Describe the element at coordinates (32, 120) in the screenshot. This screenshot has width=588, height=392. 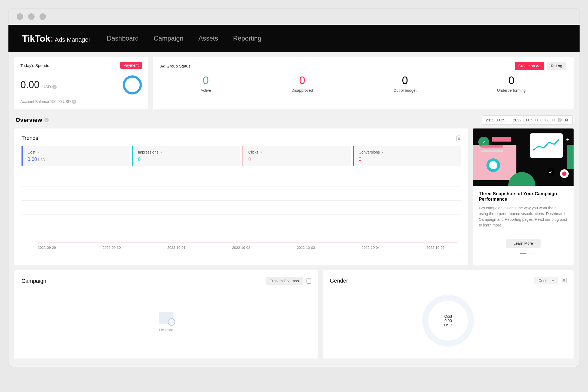
I see `overview-title: Overview ?` at that location.